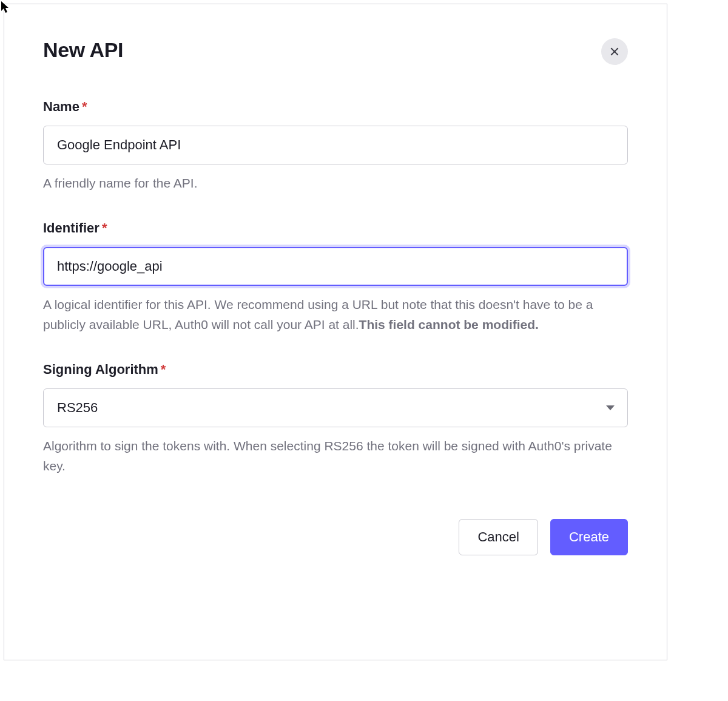 The width and height of the screenshot is (728, 701). What do you see at coordinates (335, 419) in the screenshot?
I see `signing-algorithm-field-group: Signing Algorithm* Algorithm to sign the…` at bounding box center [335, 419].